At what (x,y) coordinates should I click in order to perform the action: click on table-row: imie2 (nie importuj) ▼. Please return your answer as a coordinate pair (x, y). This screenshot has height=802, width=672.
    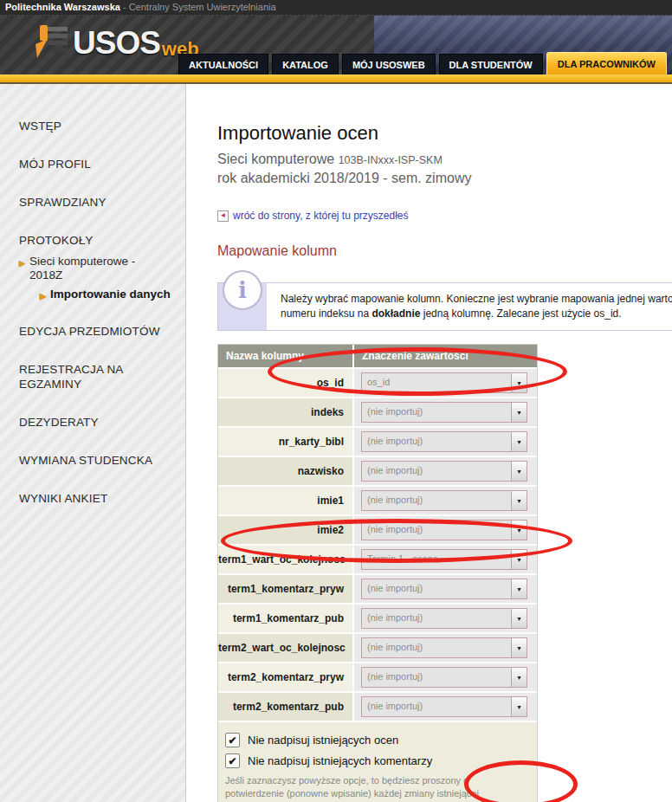
    Looking at the image, I should click on (378, 530).